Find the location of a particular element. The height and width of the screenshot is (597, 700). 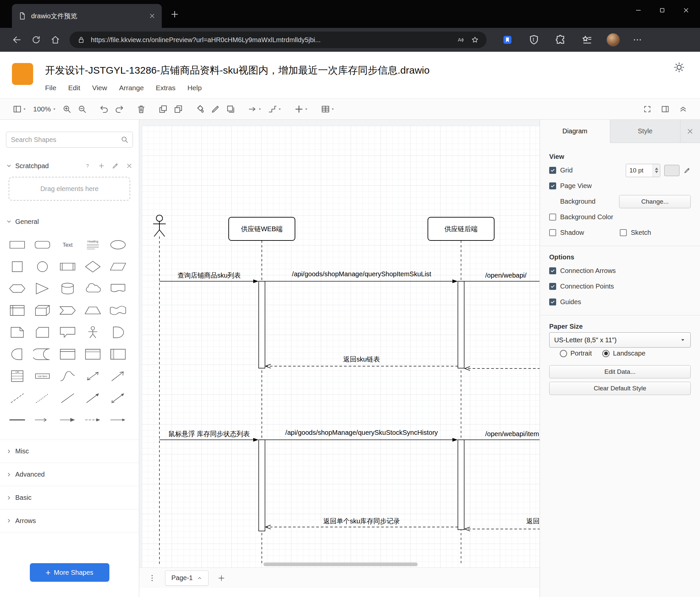

scratchpad-drop-area: Drag elements here is located at coordinates (70, 189).